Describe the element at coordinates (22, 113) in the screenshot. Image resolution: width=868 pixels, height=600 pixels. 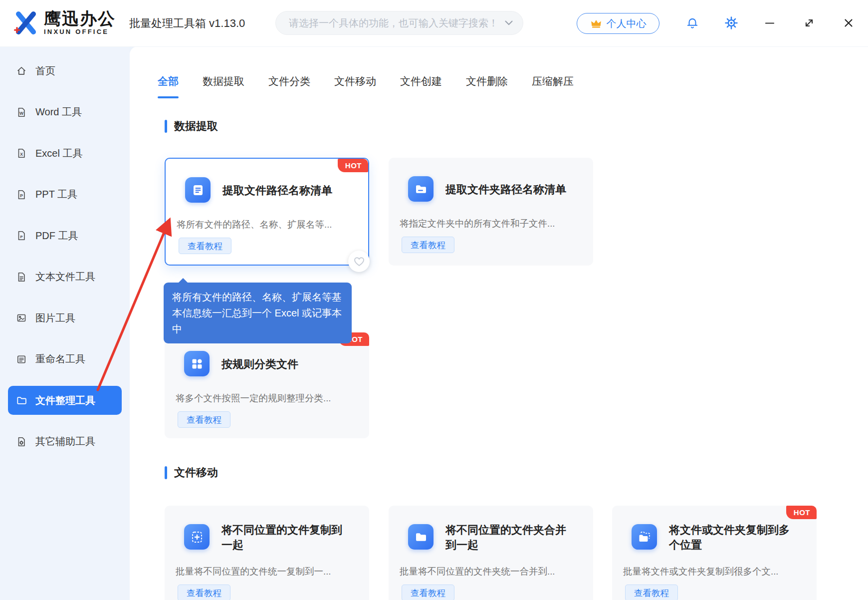
I see `svg-text: W` at that location.